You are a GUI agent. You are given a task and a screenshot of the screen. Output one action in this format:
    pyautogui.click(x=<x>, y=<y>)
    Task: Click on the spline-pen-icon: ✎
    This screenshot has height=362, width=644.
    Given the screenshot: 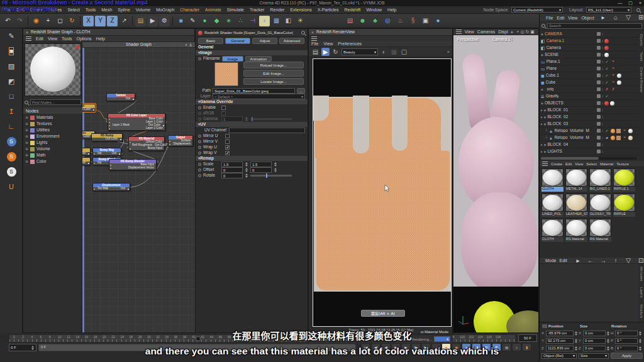 What is the action you would take?
    pyautogui.click(x=192, y=21)
    